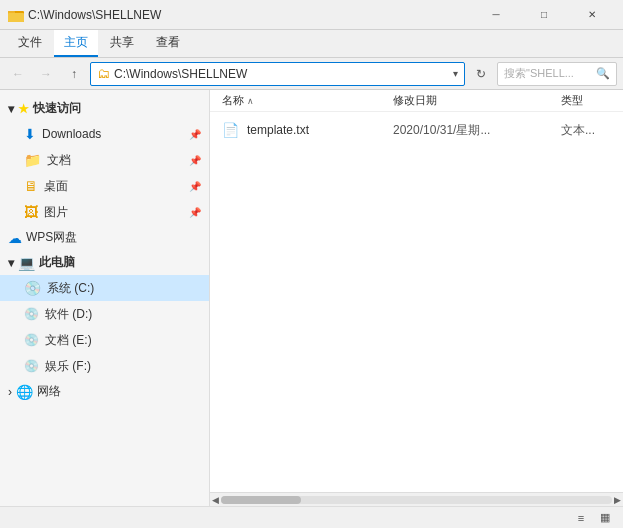 The height and width of the screenshot is (530, 623). What do you see at coordinates (473, 100) in the screenshot?
I see `col-header-date: 修改日期` at bounding box center [473, 100].